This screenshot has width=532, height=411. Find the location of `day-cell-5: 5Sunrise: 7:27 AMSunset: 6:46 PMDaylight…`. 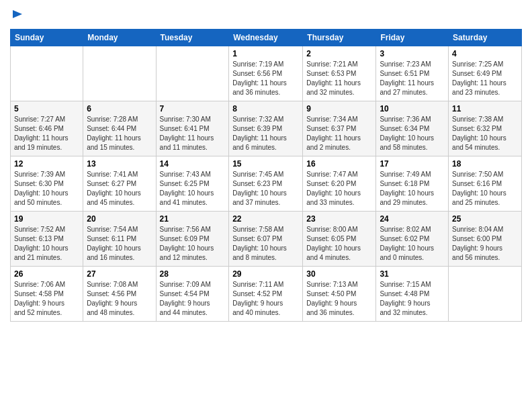

day-cell-5: 5Sunrise: 7:27 AMSunset: 6:46 PMDaylight… is located at coordinates (47, 129).